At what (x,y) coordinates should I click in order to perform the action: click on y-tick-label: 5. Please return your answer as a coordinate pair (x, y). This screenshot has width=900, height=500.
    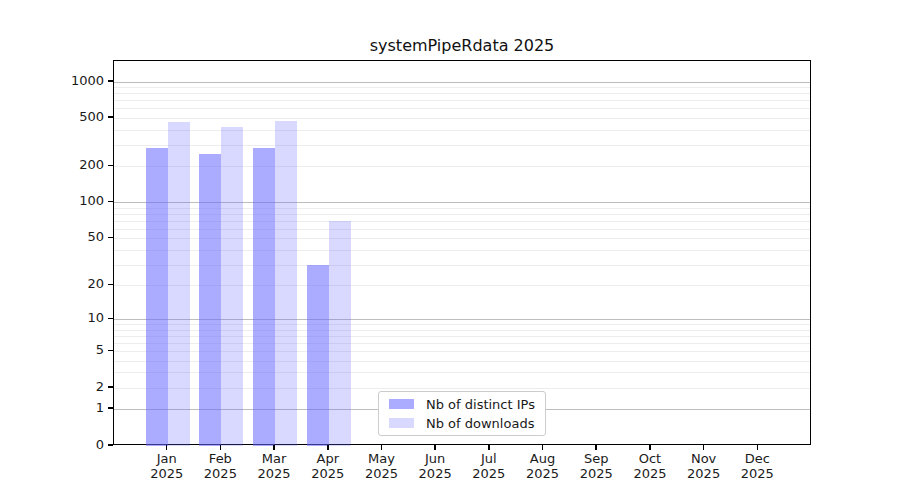
    Looking at the image, I should click on (71, 350).